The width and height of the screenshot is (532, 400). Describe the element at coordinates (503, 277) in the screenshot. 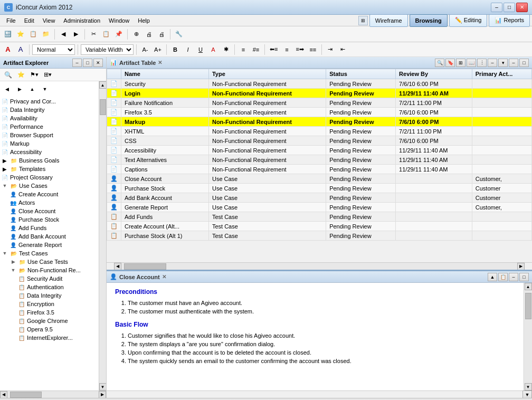

I see `bp-copy-btn: 📋` at that location.